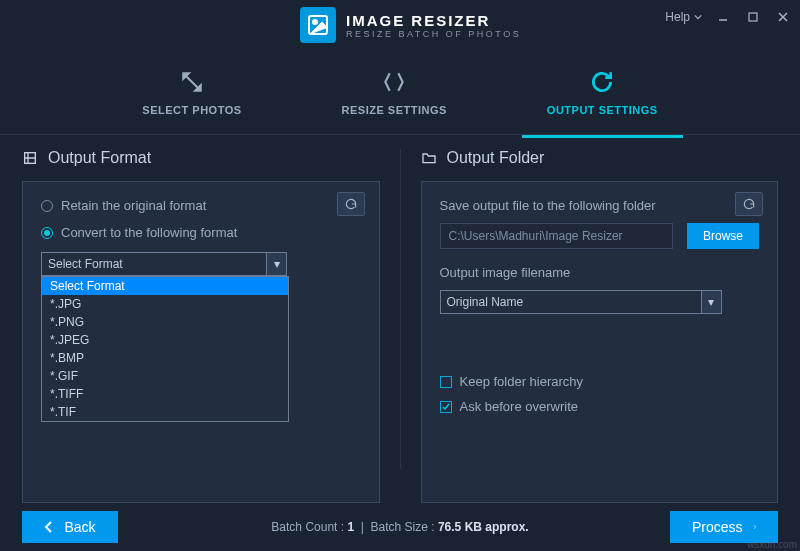 The width and height of the screenshot is (800, 551). What do you see at coordinates (394, 110) in the screenshot?
I see `tab-label: RESIZE SETTINGS` at bounding box center [394, 110].